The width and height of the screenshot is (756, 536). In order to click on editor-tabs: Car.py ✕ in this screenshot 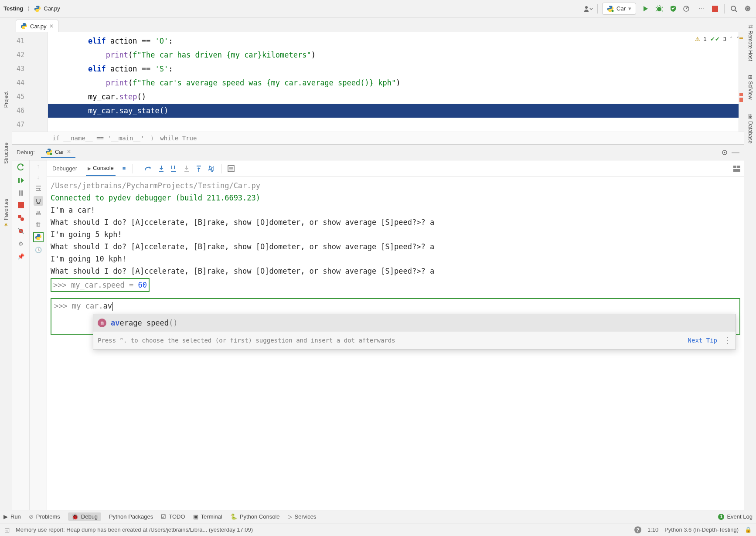, I will do `click(378, 25)`.